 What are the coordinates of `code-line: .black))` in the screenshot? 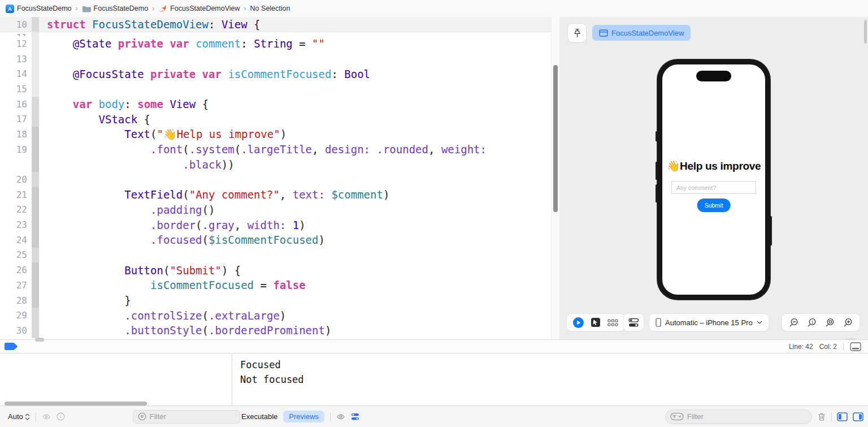 It's located at (276, 165).